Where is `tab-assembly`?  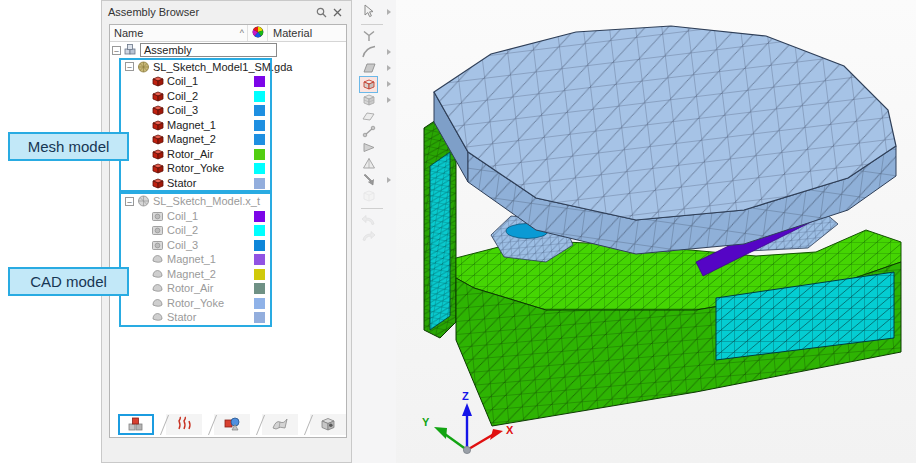
tab-assembly is located at coordinates (136, 424).